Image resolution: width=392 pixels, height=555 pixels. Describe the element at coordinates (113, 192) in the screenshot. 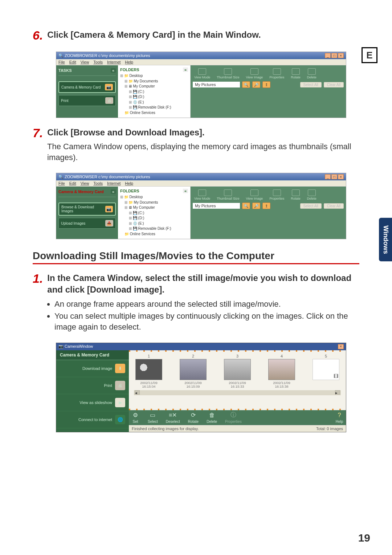

I see `back-icon: «` at that location.